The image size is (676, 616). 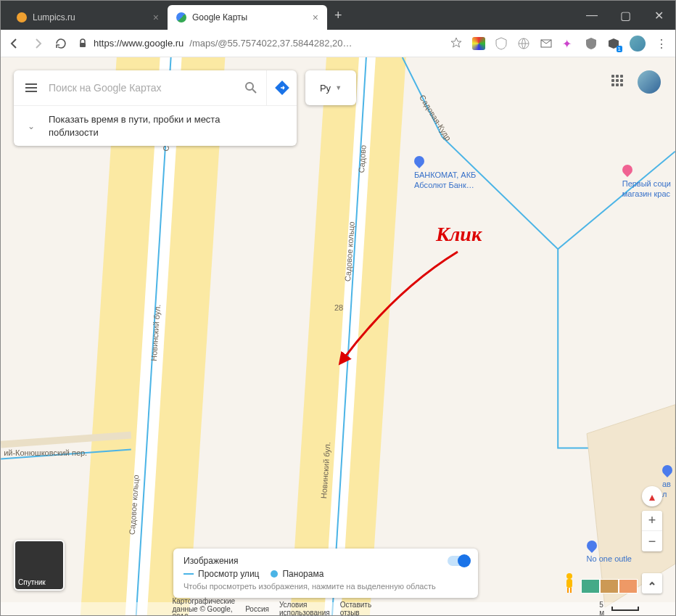 I want to click on pegman-icon, so click(x=569, y=583).